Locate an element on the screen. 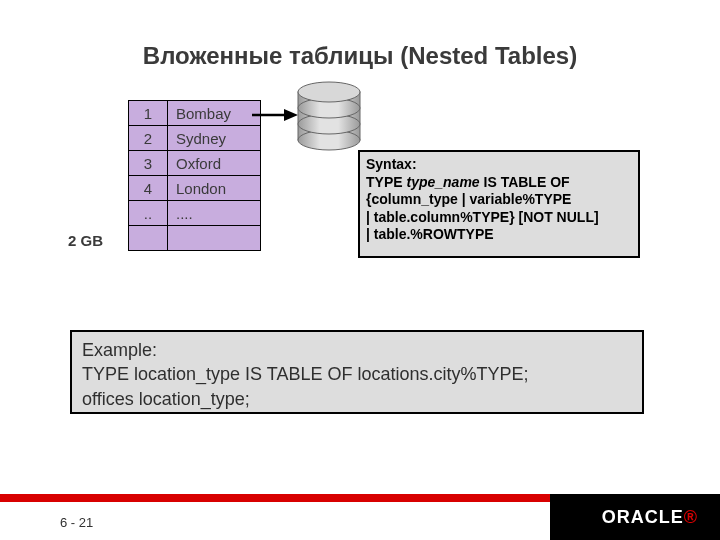 This screenshot has height=540, width=720. table-row: ...... is located at coordinates (195, 214).